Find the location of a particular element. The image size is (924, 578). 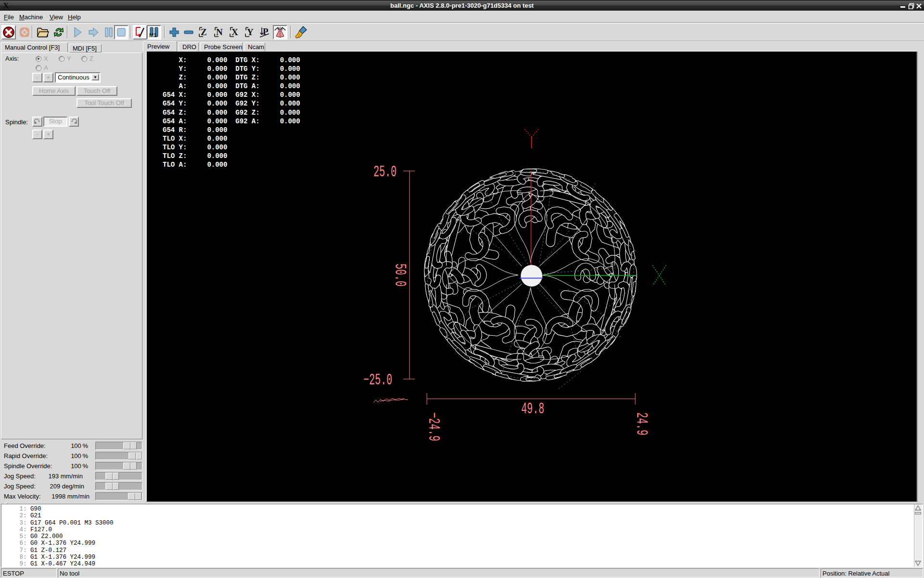

svg-text: N is located at coordinates (219, 32).